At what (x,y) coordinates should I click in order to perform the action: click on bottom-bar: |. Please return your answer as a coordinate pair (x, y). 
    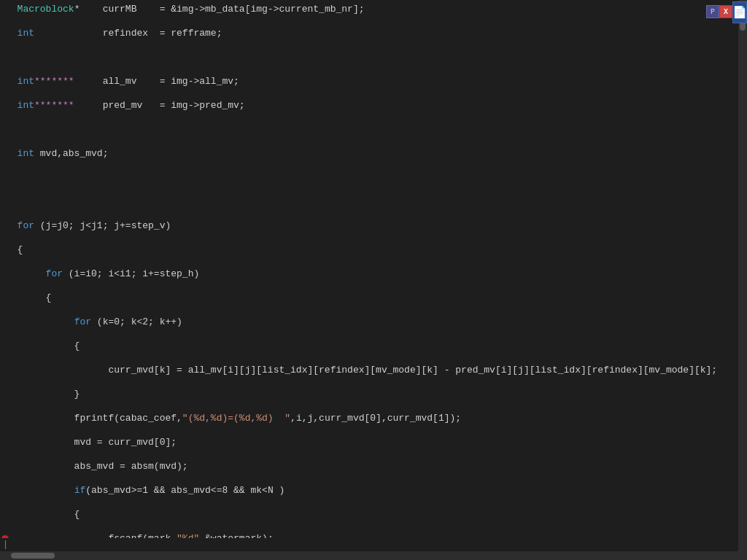
    Looking at the image, I should click on (369, 545).